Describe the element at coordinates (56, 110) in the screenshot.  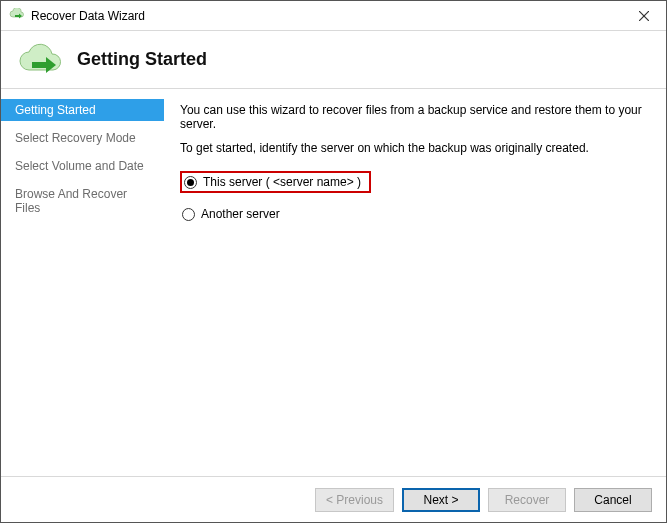
I see `sidebar-item-label: Getting Started` at that location.